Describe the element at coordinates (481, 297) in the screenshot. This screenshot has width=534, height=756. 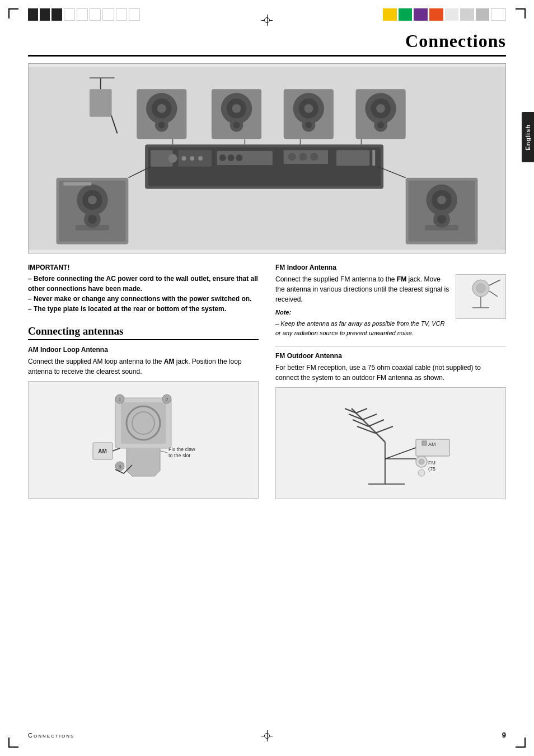
I see `fm-indoor-svg` at that location.